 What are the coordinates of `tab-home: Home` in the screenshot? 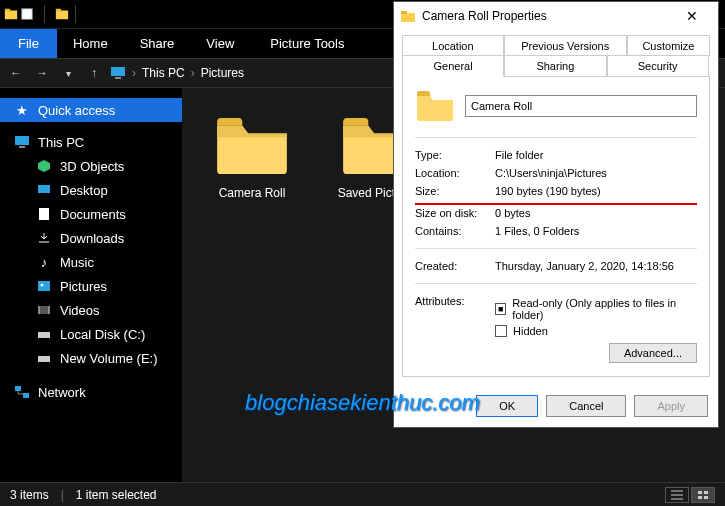 It's located at (90, 44).